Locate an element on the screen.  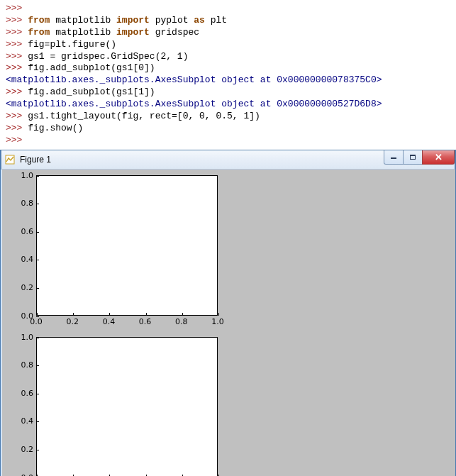
console-line: >>> fig.add_subplot(gs1[1]) is located at coordinates (228, 92).